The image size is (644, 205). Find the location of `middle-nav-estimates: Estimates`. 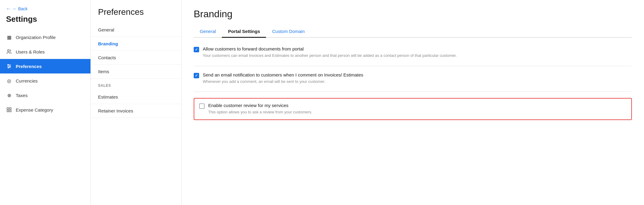

middle-nav-estimates: Estimates is located at coordinates (136, 97).